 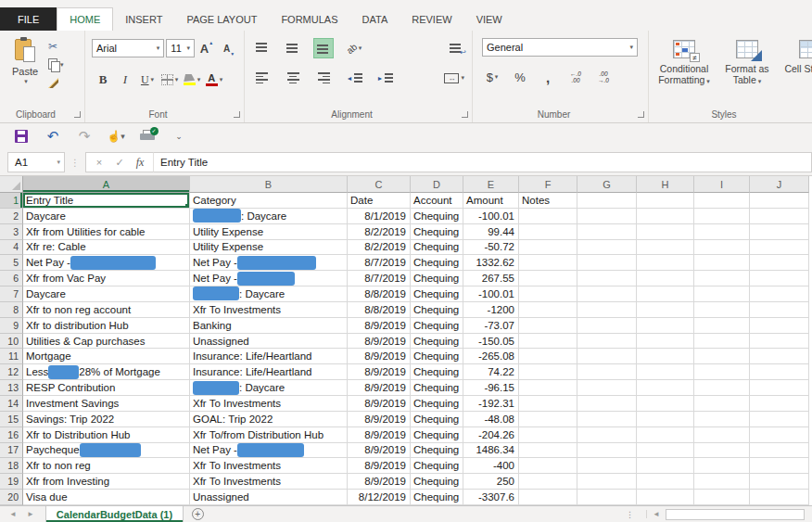 What do you see at coordinates (293, 48) in the screenshot?
I see `middle-align-button` at bounding box center [293, 48].